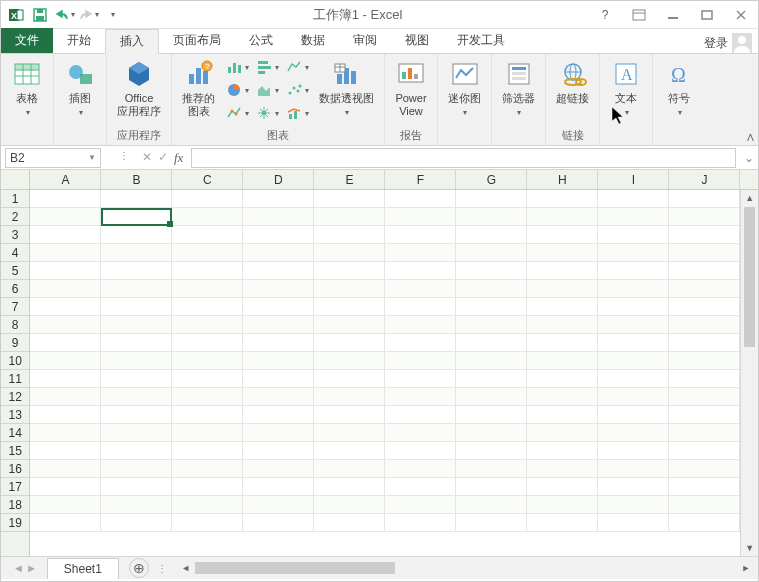 The width and height of the screenshot is (759, 582). Describe the element at coordinates (136, 180) in the screenshot. I see `col-header: B` at that location.